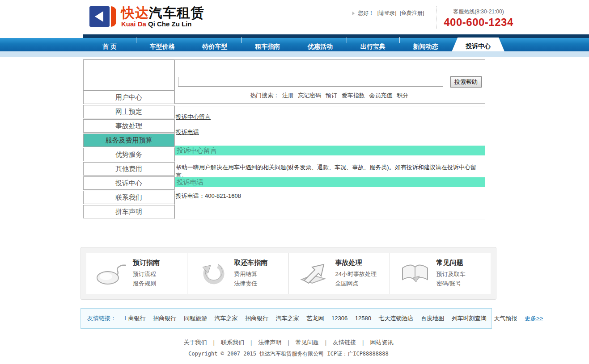  What do you see at coordinates (366, 13) in the screenshot?
I see `greeting-text: 您好！` at bounding box center [366, 13].